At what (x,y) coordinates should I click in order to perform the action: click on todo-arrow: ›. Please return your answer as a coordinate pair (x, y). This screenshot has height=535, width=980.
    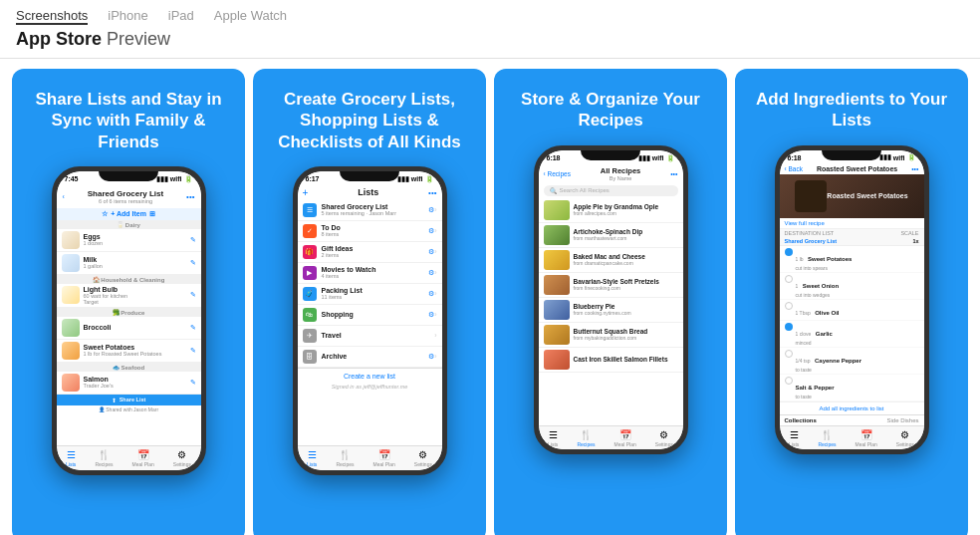
    Looking at the image, I should click on (435, 231).